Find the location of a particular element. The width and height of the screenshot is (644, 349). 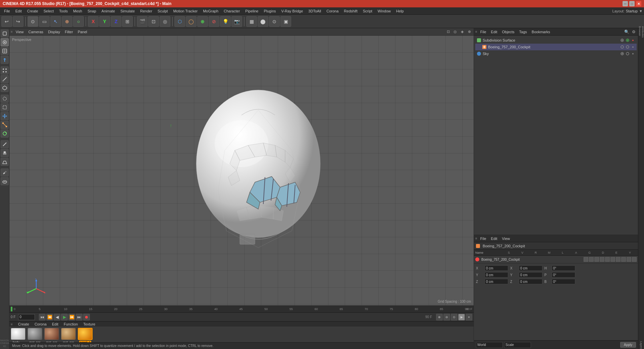

om-sky-vis-editor is located at coordinates (622, 54).